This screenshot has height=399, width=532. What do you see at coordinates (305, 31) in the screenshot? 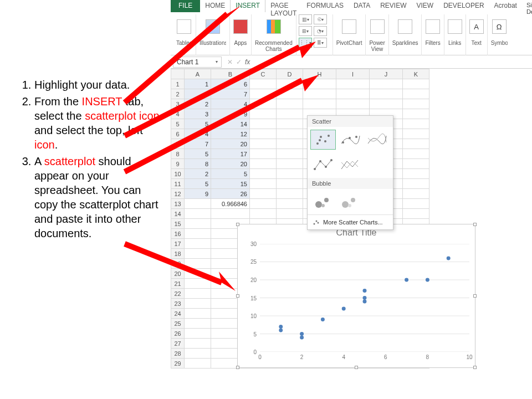
I see `insert-stock-chart: ⊞▾` at bounding box center [305, 31].